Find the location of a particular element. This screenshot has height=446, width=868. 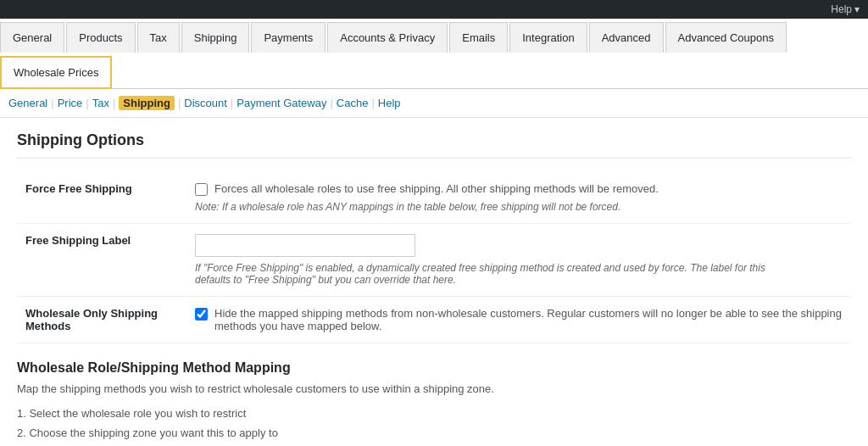

force-free-shipping-row: Force Free Shipping Forces all wholesale… is located at coordinates (434, 198).